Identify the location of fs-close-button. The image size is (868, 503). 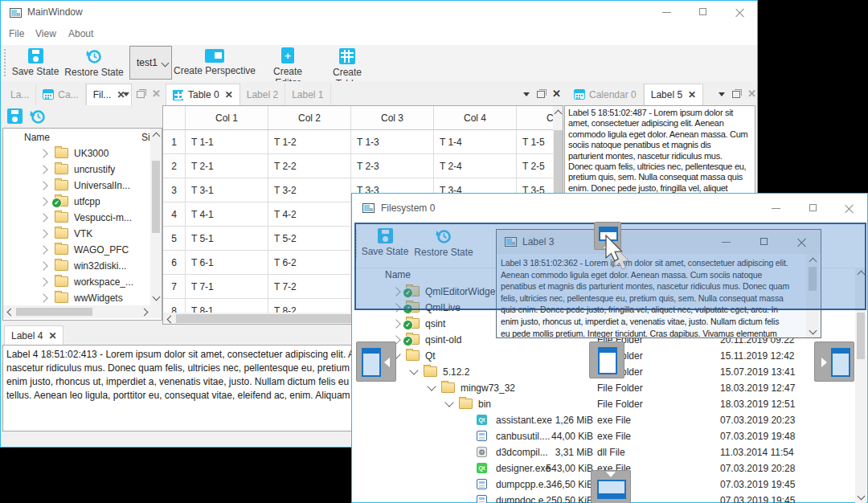
(849, 208).